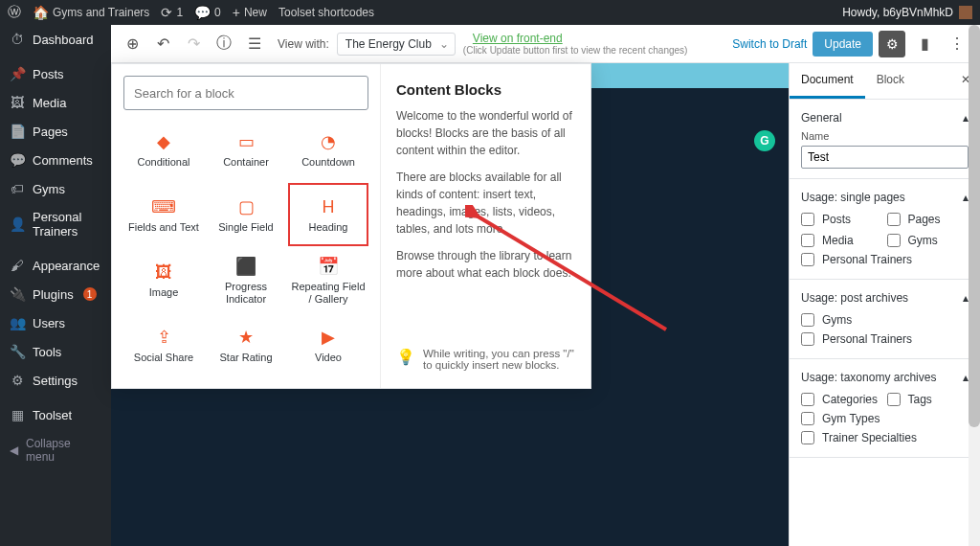 The image size is (980, 546). I want to click on new-link: +New, so click(250, 12).